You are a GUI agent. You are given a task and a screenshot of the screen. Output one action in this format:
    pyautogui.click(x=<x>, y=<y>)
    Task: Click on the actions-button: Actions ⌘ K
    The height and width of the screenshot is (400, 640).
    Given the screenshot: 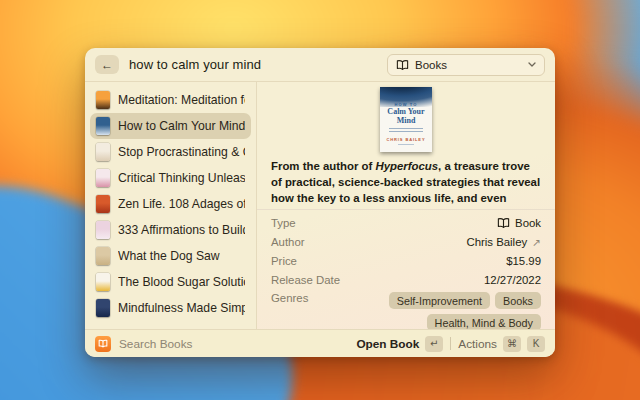 What is the action you would take?
    pyautogui.click(x=502, y=344)
    